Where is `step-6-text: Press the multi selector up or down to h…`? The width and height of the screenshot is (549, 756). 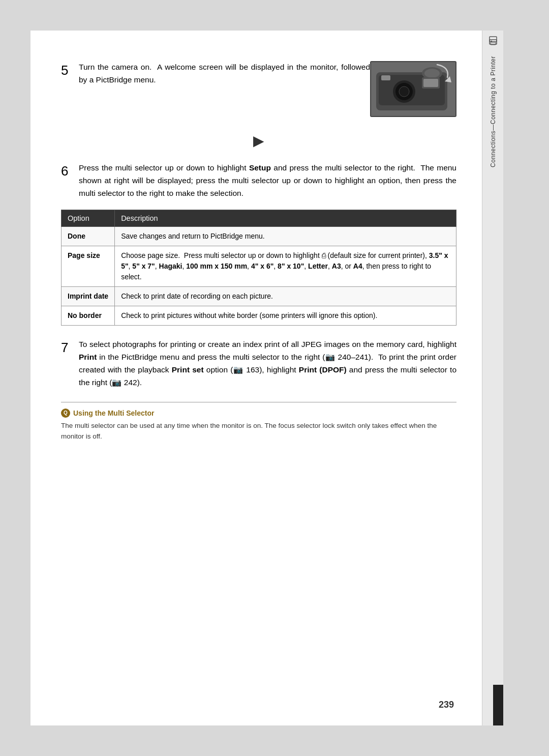 step-6-text: Press the multi selector up or down to h… is located at coordinates (267, 181).